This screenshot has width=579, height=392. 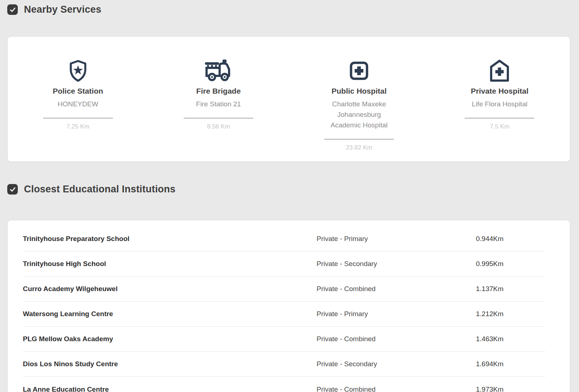 I want to click on institution-name: Trinityhouse Preparatory School, so click(x=170, y=239).